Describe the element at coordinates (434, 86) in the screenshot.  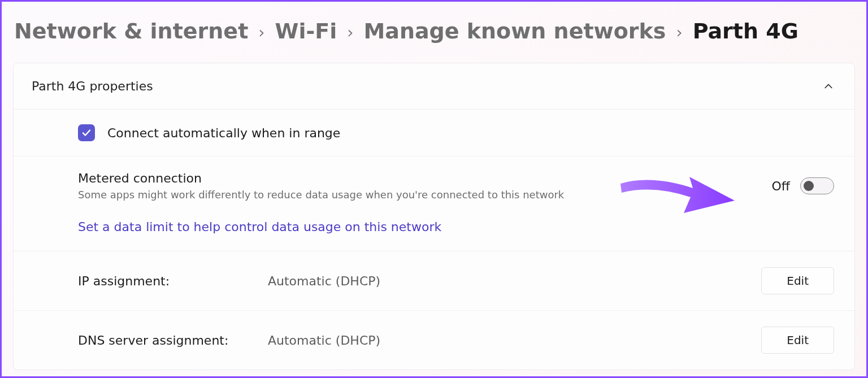
I see `properties-header: Parth 4G properties` at that location.